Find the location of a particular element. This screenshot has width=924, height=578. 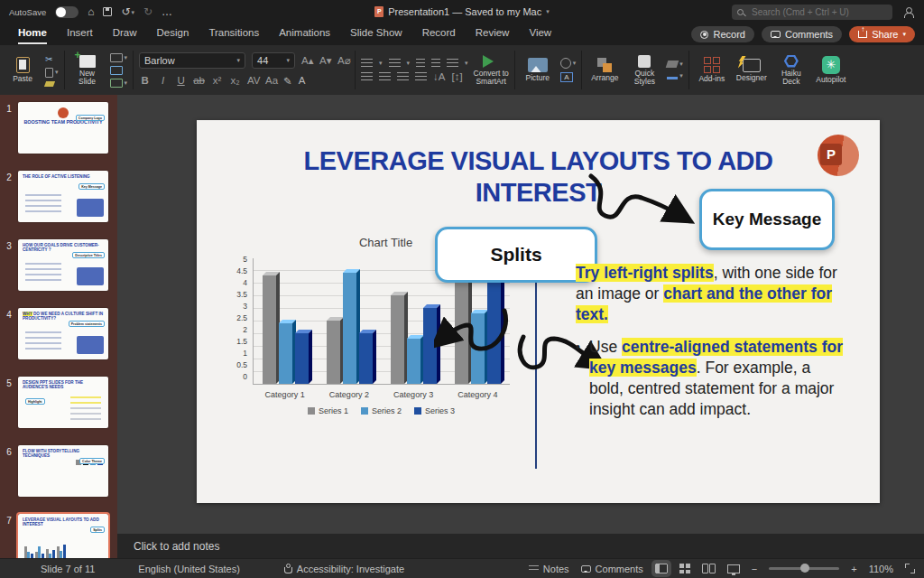

haiku-deck-button: Haiku Deck is located at coordinates (791, 70).